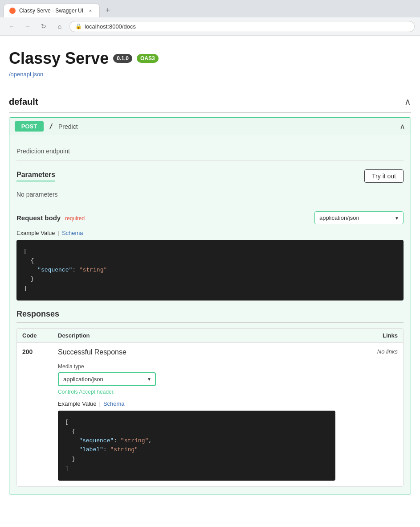 This screenshot has height=527, width=420. Describe the element at coordinates (36, 233) in the screenshot. I see `request-example-value-tab: Example Value` at that location.